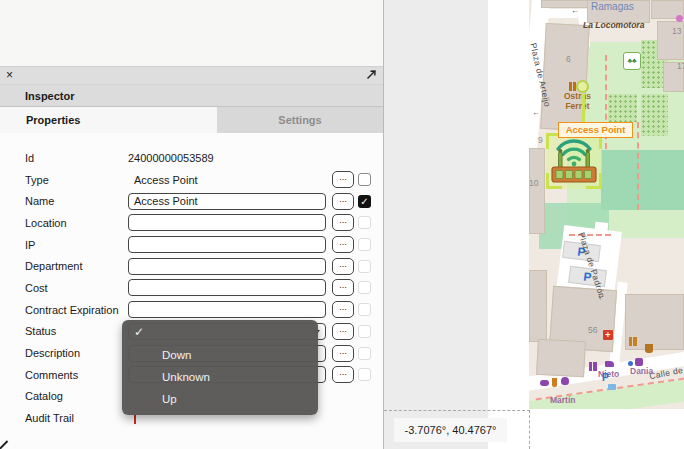 The width and height of the screenshot is (684, 449). I want to click on menu-item-up: Up, so click(220, 399).